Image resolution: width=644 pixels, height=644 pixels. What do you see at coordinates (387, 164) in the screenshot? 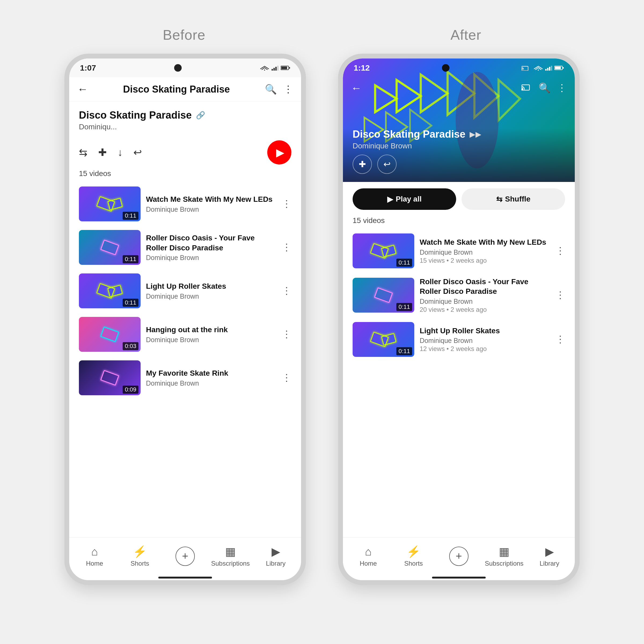
I see `hero-share-btn: ↩` at bounding box center [387, 164].